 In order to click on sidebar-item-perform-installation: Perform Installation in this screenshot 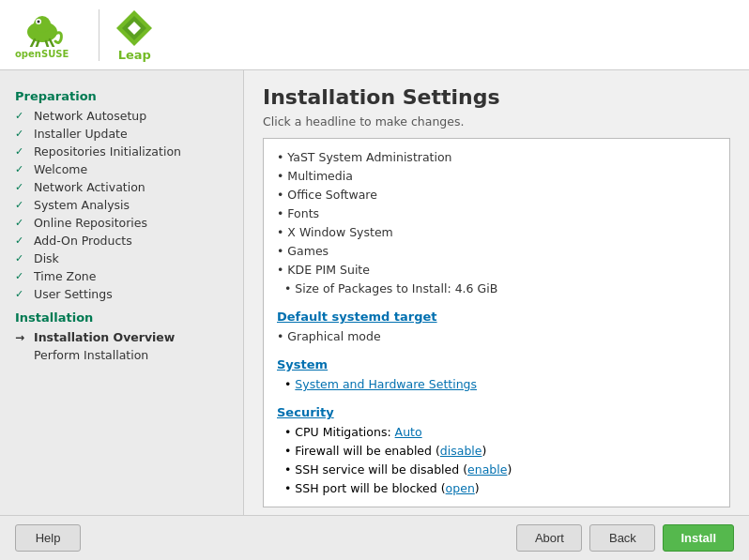, I will do `click(122, 355)`.